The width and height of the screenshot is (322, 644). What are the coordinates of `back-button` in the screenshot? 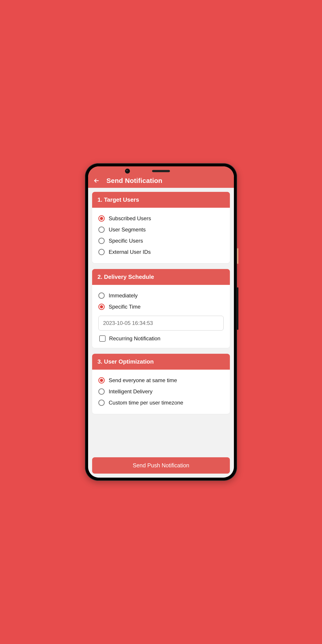 It's located at (96, 181).